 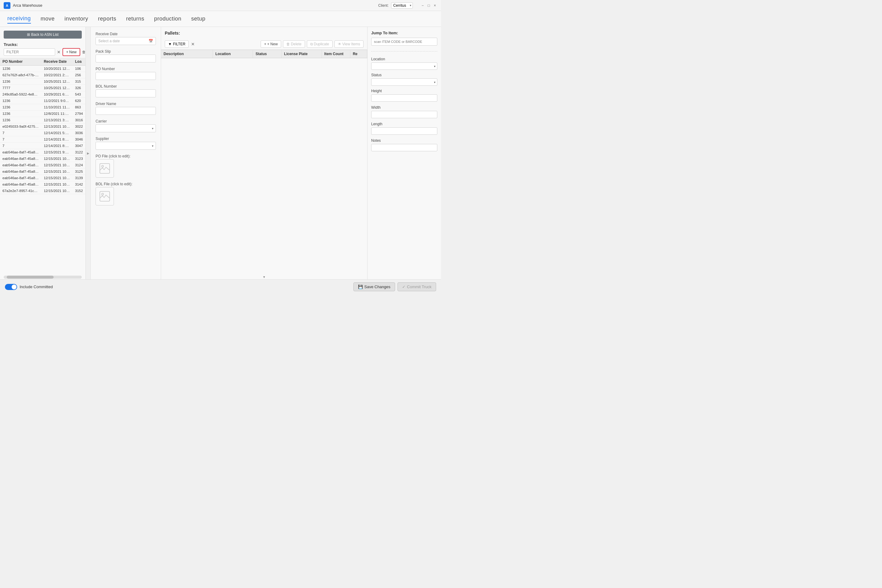 I want to click on filter-btn-label: FILTER, so click(x=179, y=44).